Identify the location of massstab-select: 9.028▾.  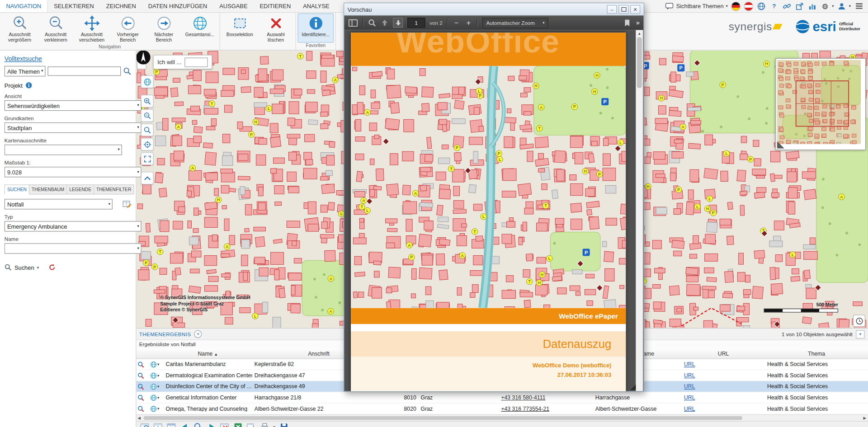
(73, 172).